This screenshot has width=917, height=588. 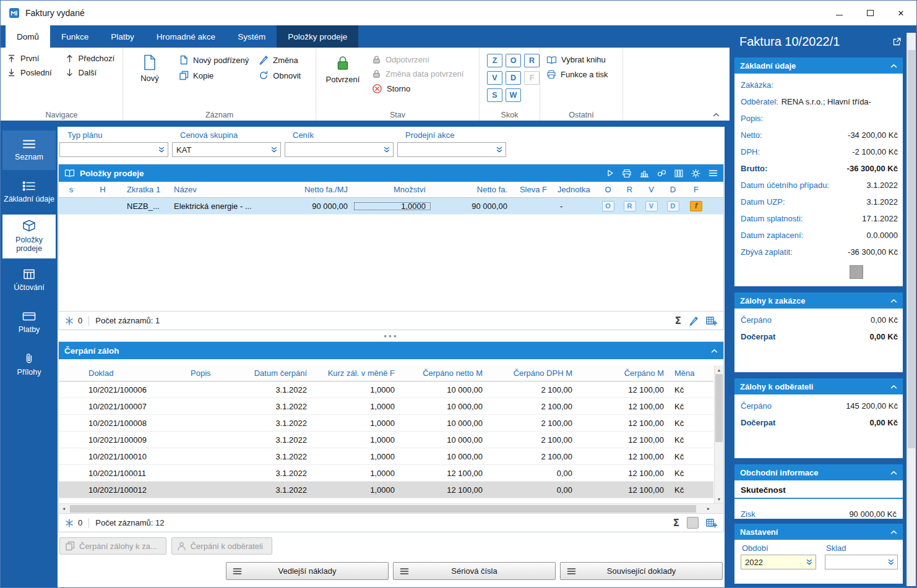 What do you see at coordinates (386, 440) in the screenshot?
I see `table-row: 10/2021/1000093.1.20221,000010 000,002 1…` at bounding box center [386, 440].